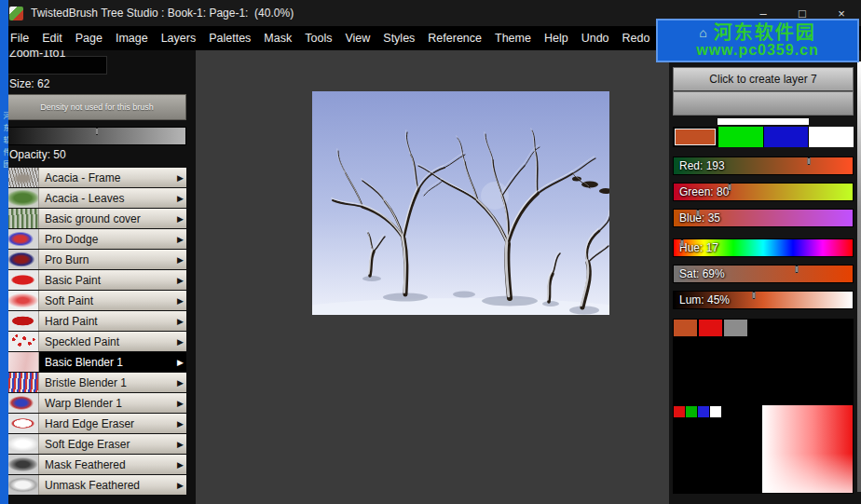  What do you see at coordinates (97, 382) in the screenshot?
I see `brush-item-bristle-blender-1: Bristle Blender 1▶` at bounding box center [97, 382].